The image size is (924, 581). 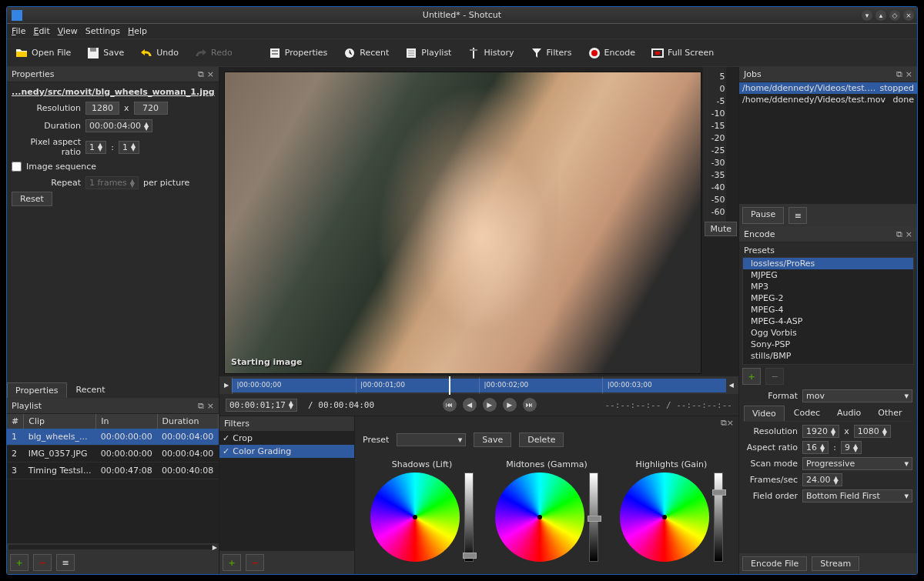 What do you see at coordinates (102, 108) in the screenshot?
I see `res-width-input: 1280` at bounding box center [102, 108].